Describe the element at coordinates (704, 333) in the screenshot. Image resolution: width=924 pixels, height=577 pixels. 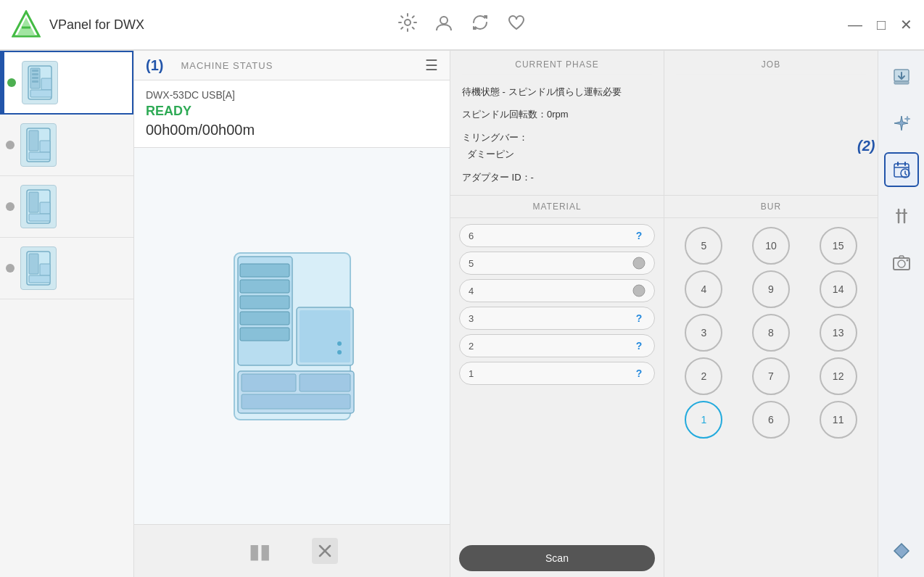
I see `bur-3: 3` at that location.